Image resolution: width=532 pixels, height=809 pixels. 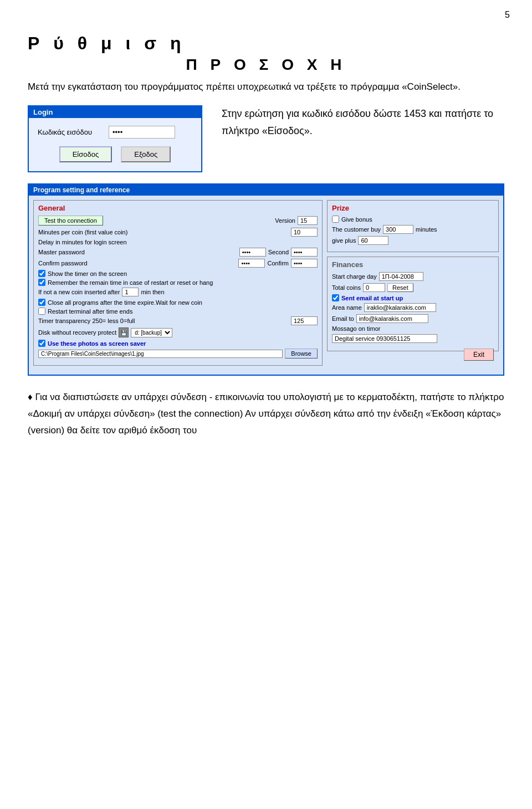 I want to click on confirm2-label: Confirm, so click(x=278, y=263).